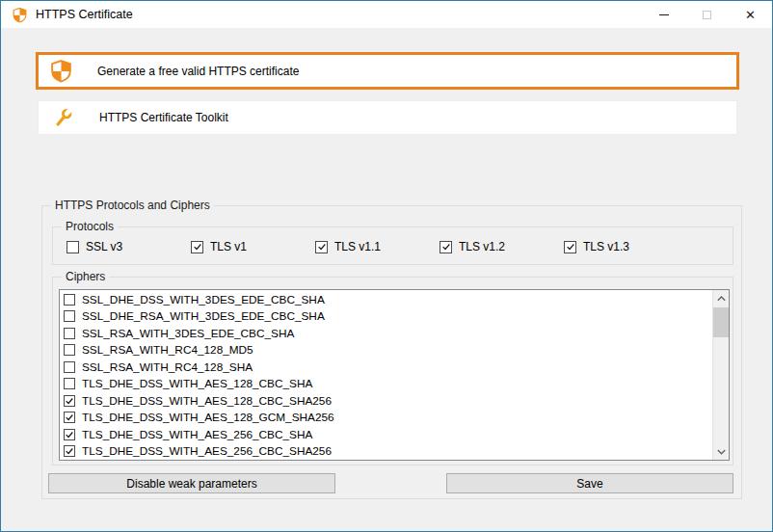 This screenshot has width=773, height=532. I want to click on cipher-checkbox-tls-dhe-dss-with-aes-256-cbc-sha256: TLS_DHE_DSS_WITH_AES_256_CBC_SHA256, so click(386, 452).